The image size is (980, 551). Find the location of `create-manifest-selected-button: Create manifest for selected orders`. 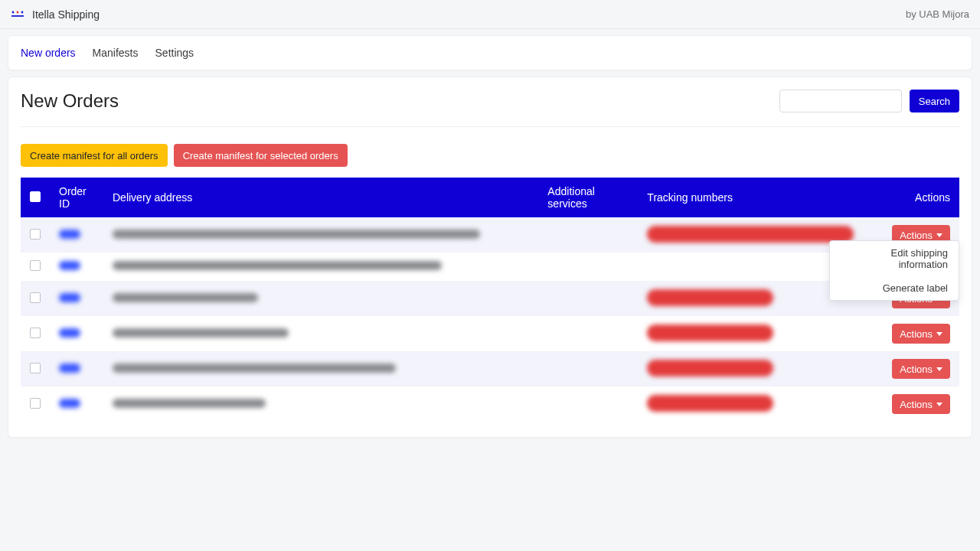

create-manifest-selected-button: Create manifest for selected orders is located at coordinates (260, 155).